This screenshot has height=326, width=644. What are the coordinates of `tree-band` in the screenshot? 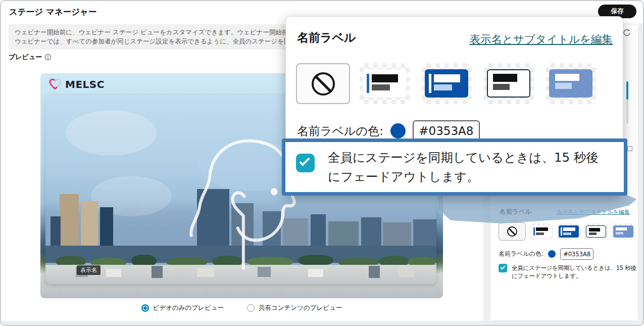 It's located at (316, 260).